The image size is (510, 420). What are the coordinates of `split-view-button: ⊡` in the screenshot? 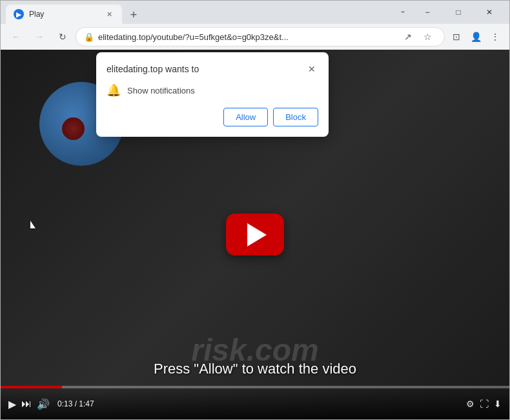 It's located at (456, 37).